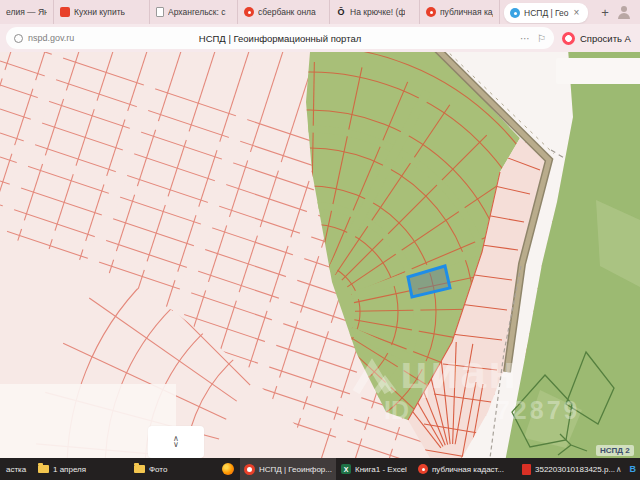 Image resolution: width=640 pixels, height=480 pixels. What do you see at coordinates (341, 12) in the screenshot?
I see `tab-favicon-icon: Ō` at bounding box center [341, 12].